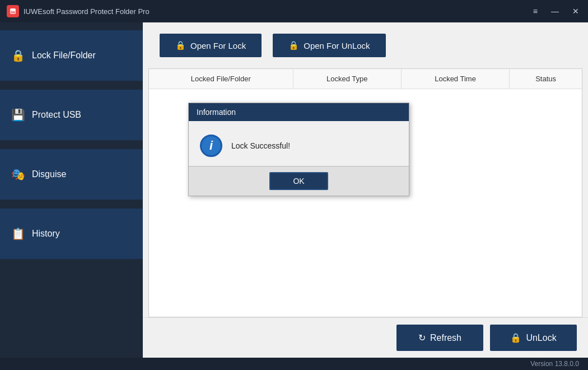 The height and width of the screenshot is (370, 588). What do you see at coordinates (18, 115) in the screenshot?
I see `usb-icon: 💾` at bounding box center [18, 115].